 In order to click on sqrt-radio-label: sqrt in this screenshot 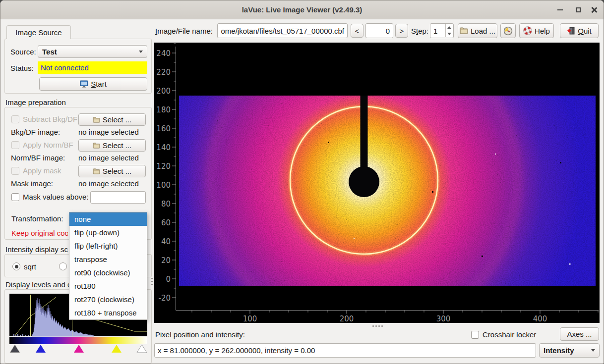, I will do `click(30, 266)`.